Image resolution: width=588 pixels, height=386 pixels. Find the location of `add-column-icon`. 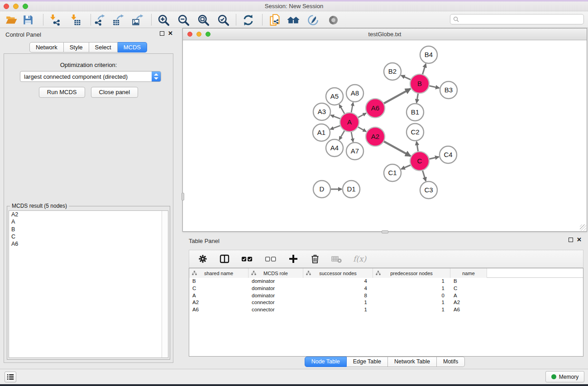

add-column-icon is located at coordinates (293, 259).